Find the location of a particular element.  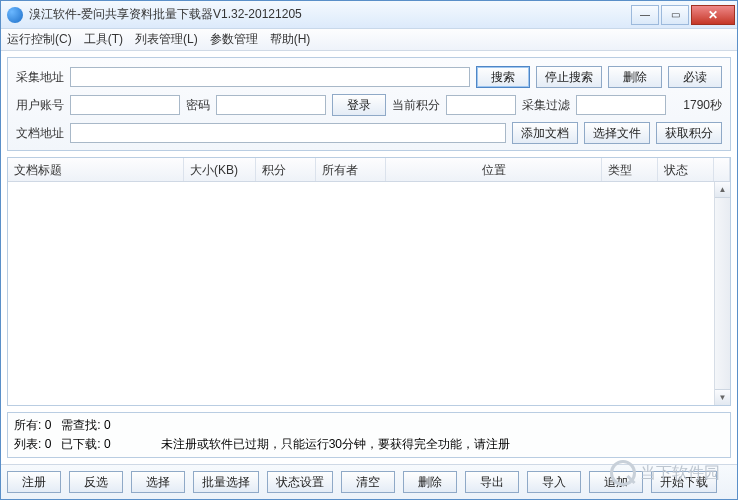

select-button: 选择 is located at coordinates (158, 482).